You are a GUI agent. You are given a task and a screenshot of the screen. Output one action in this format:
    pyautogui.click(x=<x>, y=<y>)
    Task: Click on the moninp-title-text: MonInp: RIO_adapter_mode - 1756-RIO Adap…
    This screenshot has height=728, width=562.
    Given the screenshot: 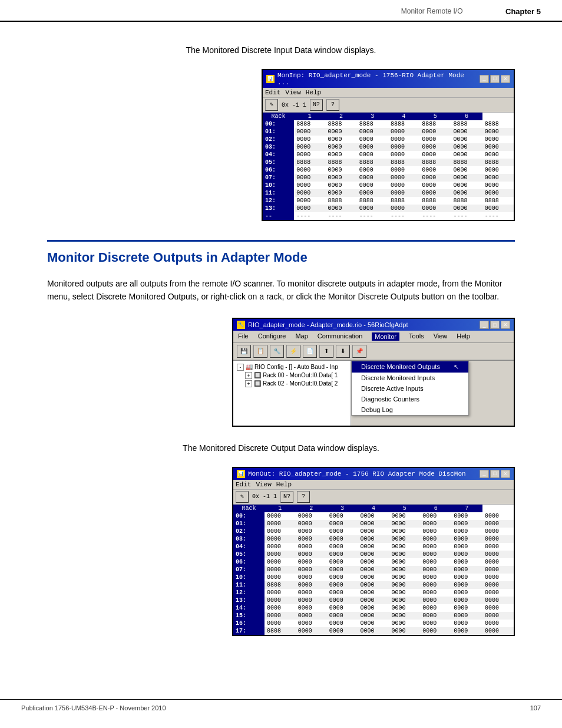 What is the action you would take?
    pyautogui.click(x=378, y=79)
    